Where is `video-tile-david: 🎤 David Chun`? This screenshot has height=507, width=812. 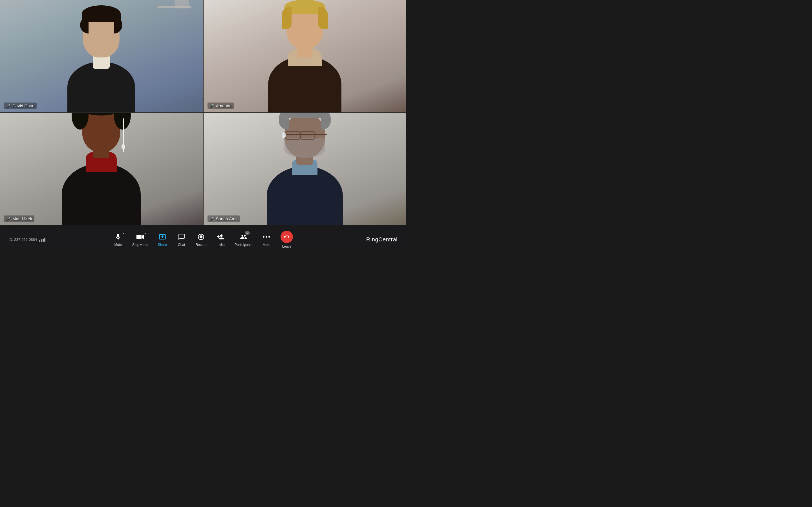
video-tile-david: 🎤 David Chun is located at coordinates (101, 56).